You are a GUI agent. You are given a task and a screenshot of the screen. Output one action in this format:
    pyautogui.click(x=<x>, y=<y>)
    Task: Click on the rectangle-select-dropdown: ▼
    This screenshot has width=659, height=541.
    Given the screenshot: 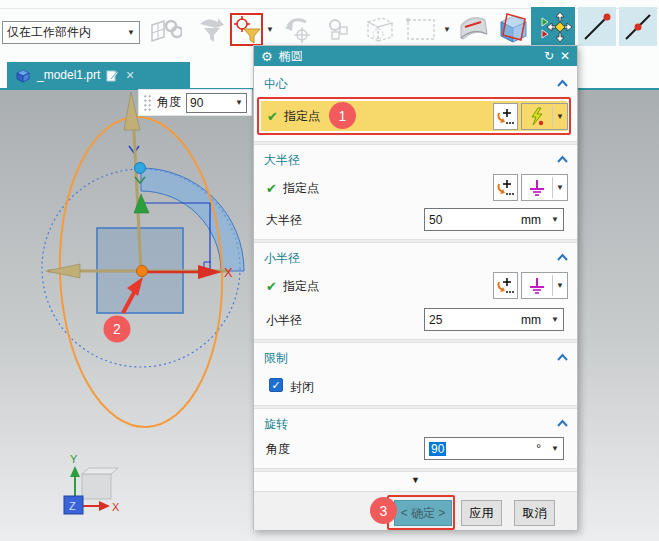 What is the action you would take?
    pyautogui.click(x=447, y=30)
    